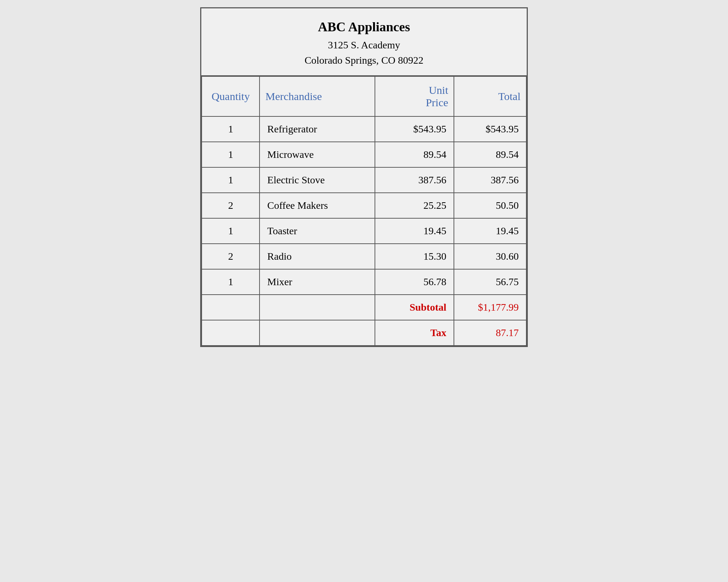 The image size is (728, 582). What do you see at coordinates (490, 333) in the screenshot?
I see `tax-value: 87.17` at bounding box center [490, 333].